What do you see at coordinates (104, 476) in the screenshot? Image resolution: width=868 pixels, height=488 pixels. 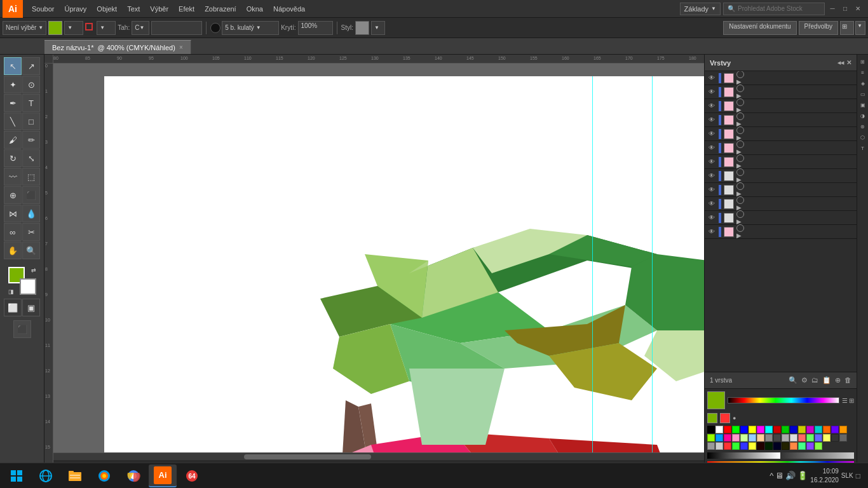 I see `firefox-button` at bounding box center [104, 476].